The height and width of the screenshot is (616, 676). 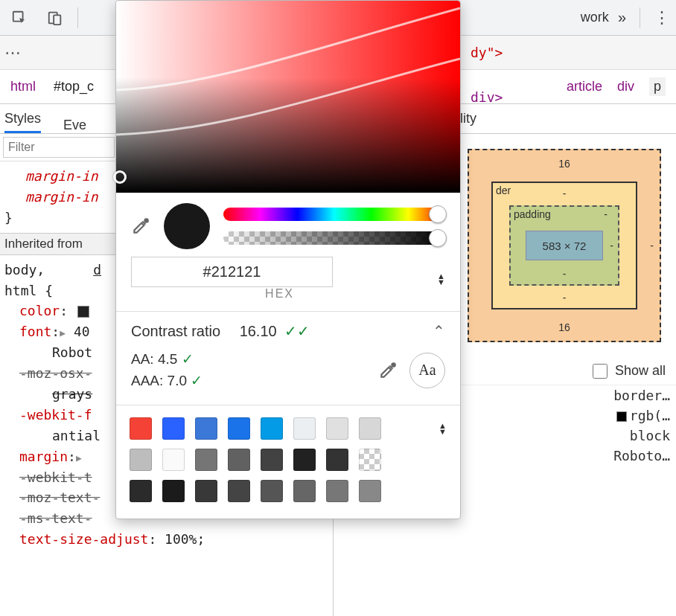 What do you see at coordinates (59, 147) in the screenshot?
I see `styles-filter-input` at bounding box center [59, 147].